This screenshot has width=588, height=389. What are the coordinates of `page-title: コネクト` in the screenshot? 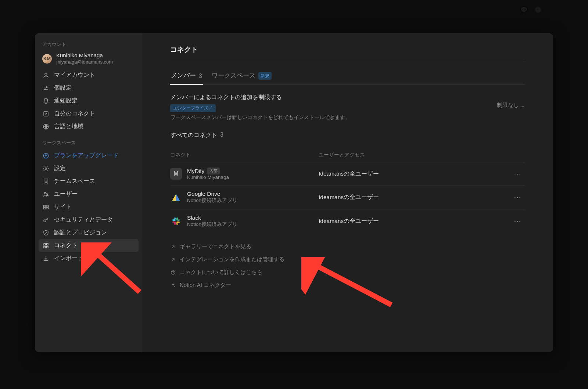 It's located at (348, 53).